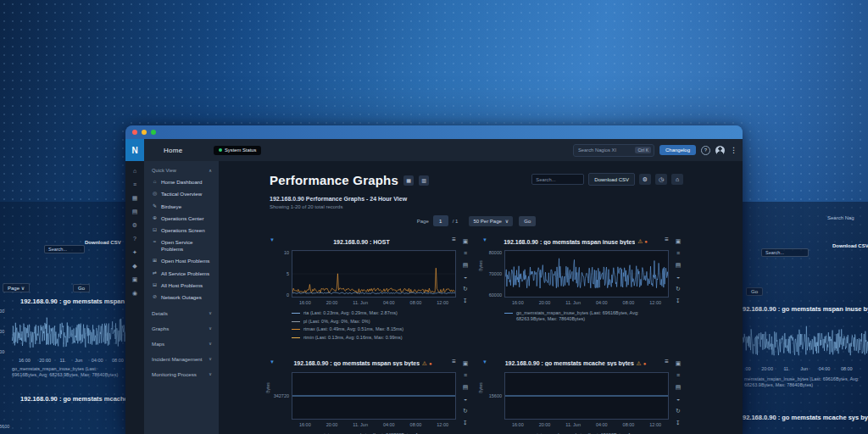  I want to click on close-window-button, so click(135, 132).